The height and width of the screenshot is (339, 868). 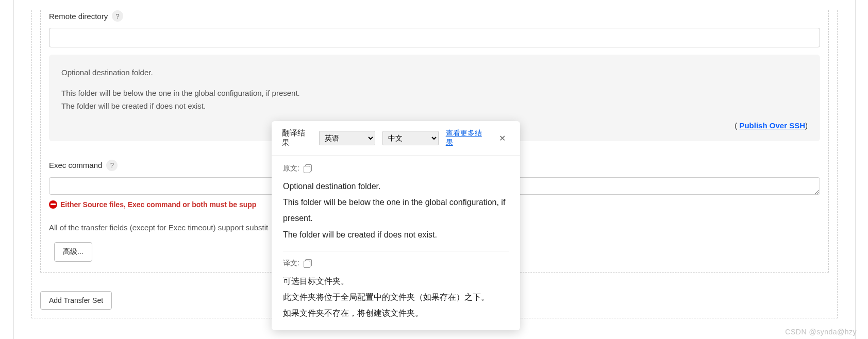 I want to click on publish-over-ssh-link: Publish Over SSH, so click(x=772, y=126).